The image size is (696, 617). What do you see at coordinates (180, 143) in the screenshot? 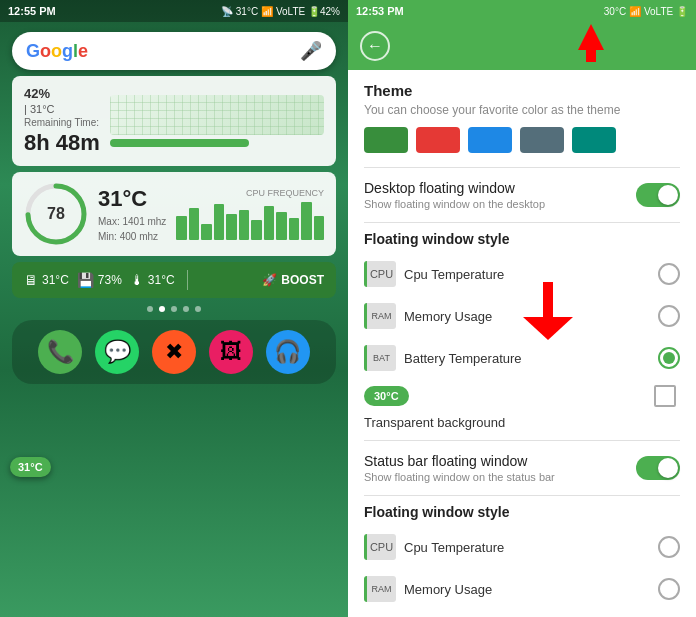
I see `battery-level-bar` at bounding box center [180, 143].